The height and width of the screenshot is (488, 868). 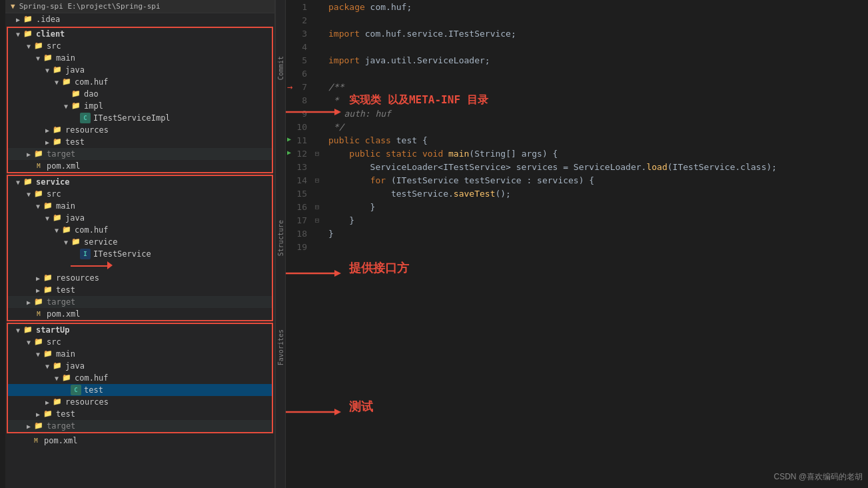 I want to click on line-10: 10, so click(x=299, y=127).